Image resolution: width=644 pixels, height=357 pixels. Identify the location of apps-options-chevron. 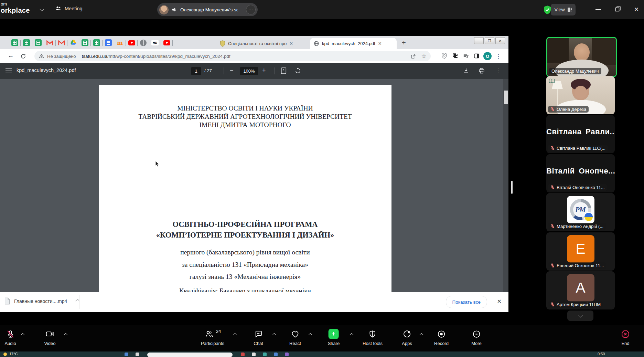
(421, 335).